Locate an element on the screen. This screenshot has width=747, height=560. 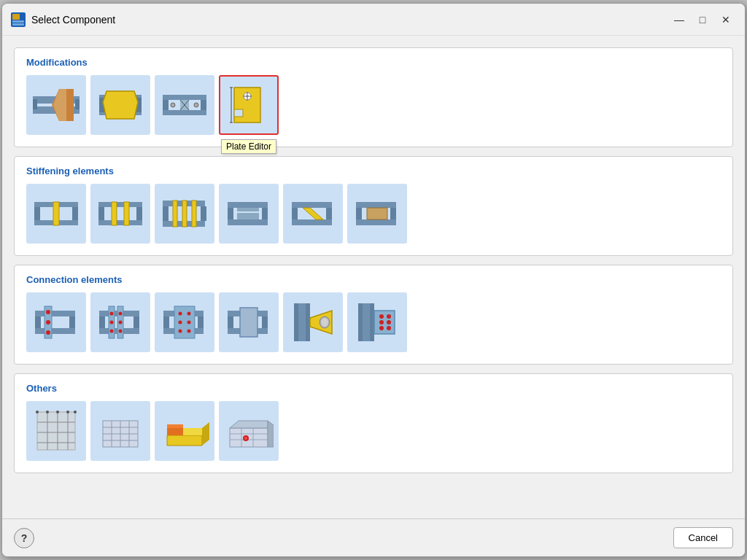
modifications-title: Modifications is located at coordinates (374, 63).